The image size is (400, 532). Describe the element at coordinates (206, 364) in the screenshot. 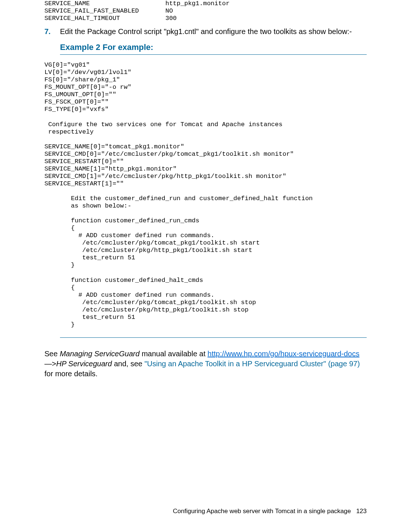

I see `closing-paragraph: See Managing ServiceGuard manual availab…` at that location.